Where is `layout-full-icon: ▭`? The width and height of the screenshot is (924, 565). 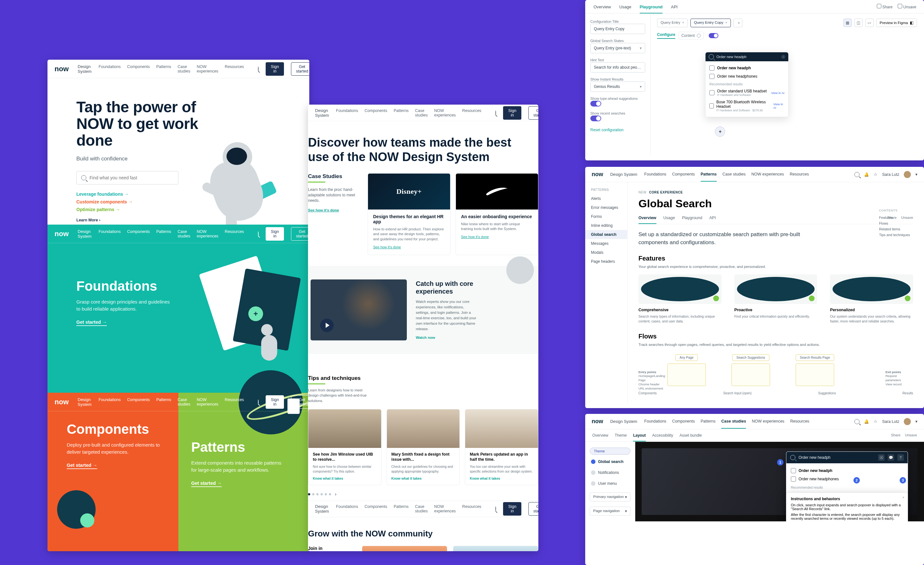
layout-full-icon: ▭ is located at coordinates (869, 23).